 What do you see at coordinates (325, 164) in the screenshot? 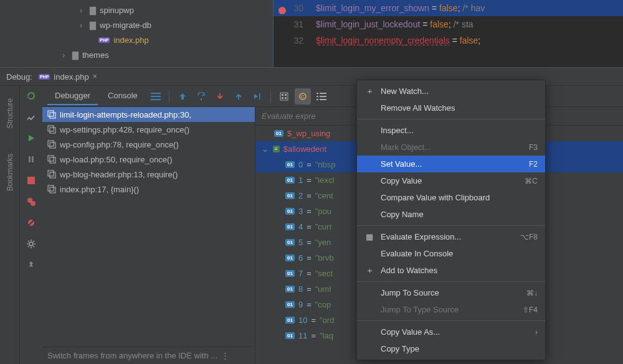
I see `var-value: "nbsp` at bounding box center [325, 164].